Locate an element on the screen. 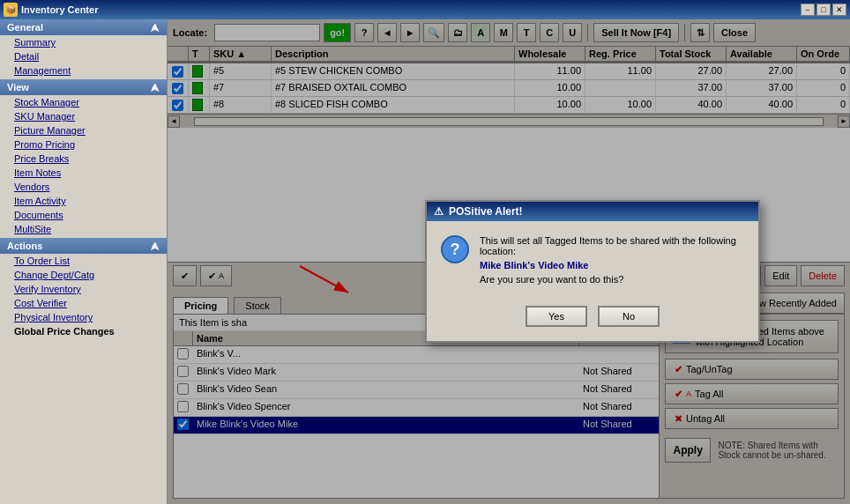 The height and width of the screenshot is (504, 850). sidebar-item-summary: Summary is located at coordinates (83, 42).